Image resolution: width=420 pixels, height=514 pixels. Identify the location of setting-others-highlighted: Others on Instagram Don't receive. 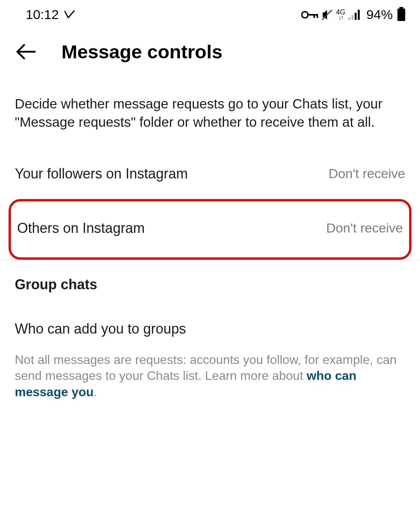
(210, 229).